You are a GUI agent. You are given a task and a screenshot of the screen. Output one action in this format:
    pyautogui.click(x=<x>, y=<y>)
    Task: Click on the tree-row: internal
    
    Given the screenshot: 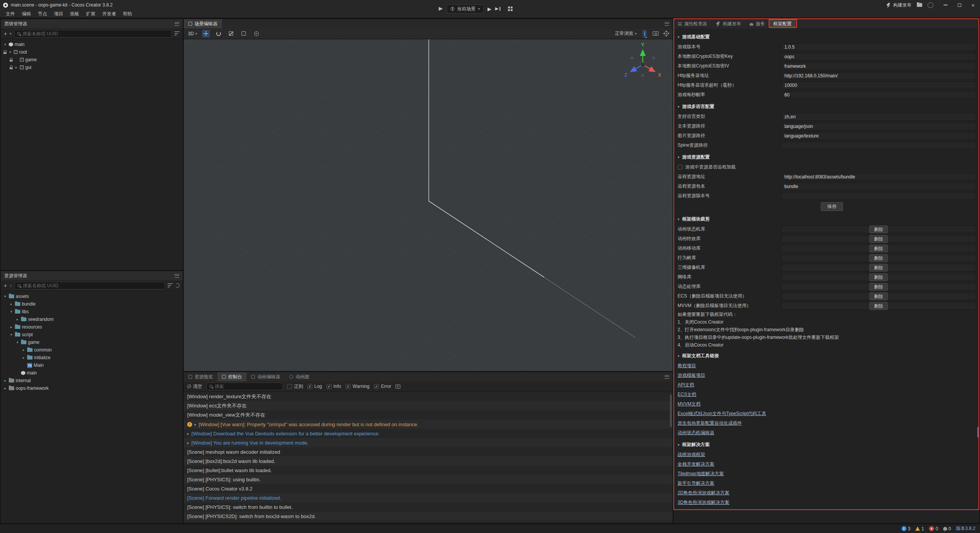 What is the action you would take?
    pyautogui.click(x=92, y=381)
    